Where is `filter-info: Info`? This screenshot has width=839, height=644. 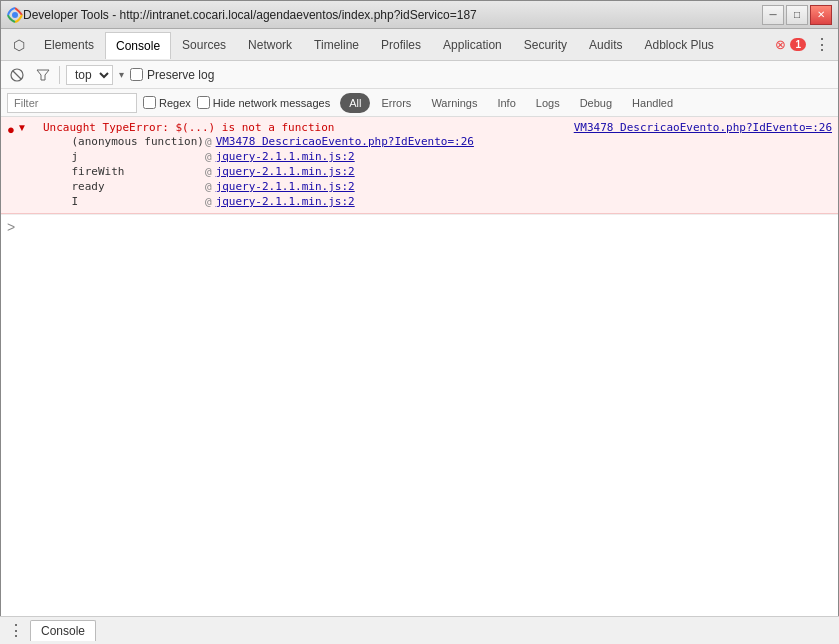
filter-info: Info is located at coordinates (506, 103).